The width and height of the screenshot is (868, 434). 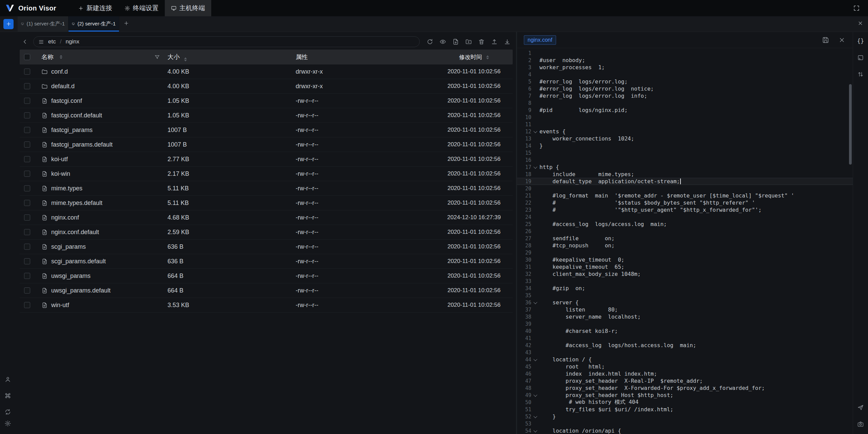 I want to click on tab-server-2: (2) server-生产-1, so click(x=94, y=24).